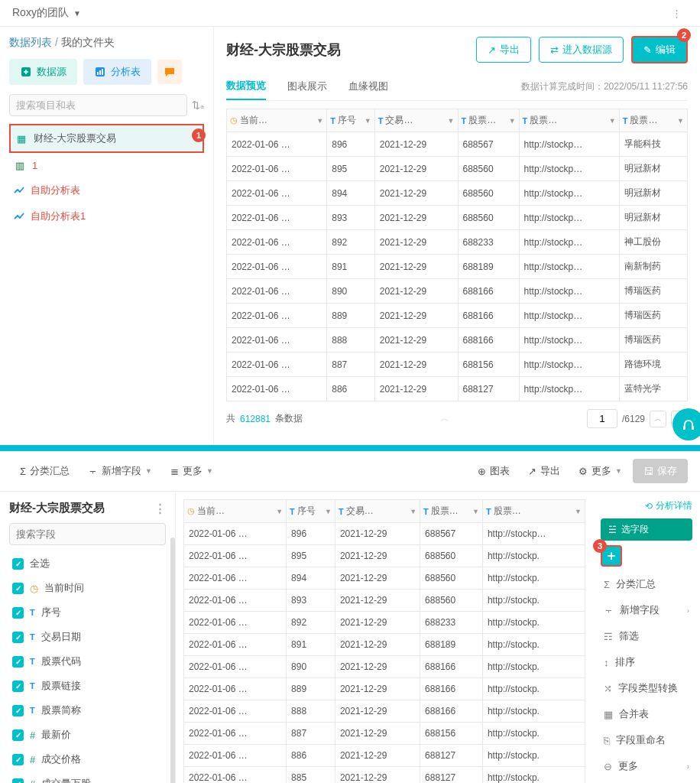  Describe the element at coordinates (647, 714) in the screenshot. I see `step-menu-item: ▦合并表` at that location.